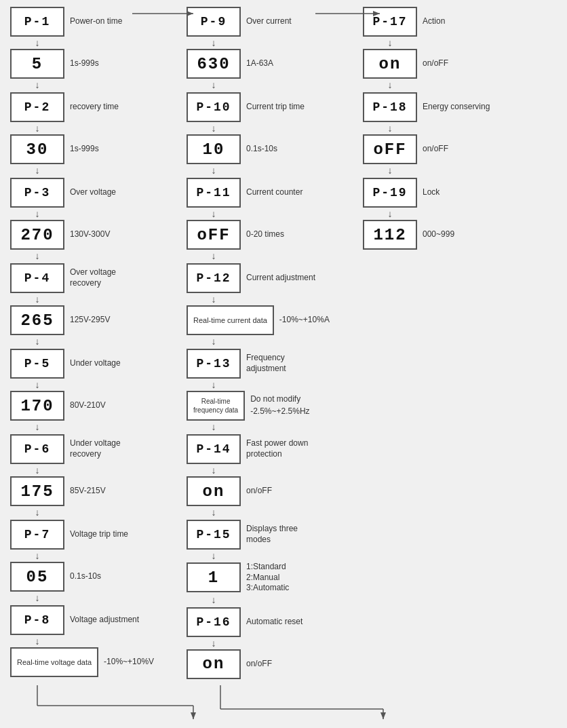 This screenshot has height=728, width=567. Describe the element at coordinates (37, 449) in the screenshot. I see `param-p6-box: P-6` at that location.